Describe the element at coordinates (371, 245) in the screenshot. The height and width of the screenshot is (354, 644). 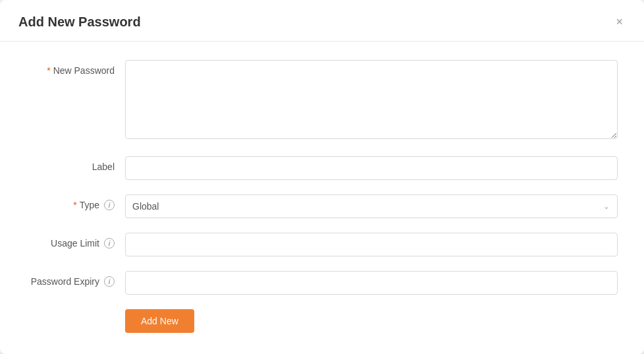
I see `usage-limit-input` at that location.